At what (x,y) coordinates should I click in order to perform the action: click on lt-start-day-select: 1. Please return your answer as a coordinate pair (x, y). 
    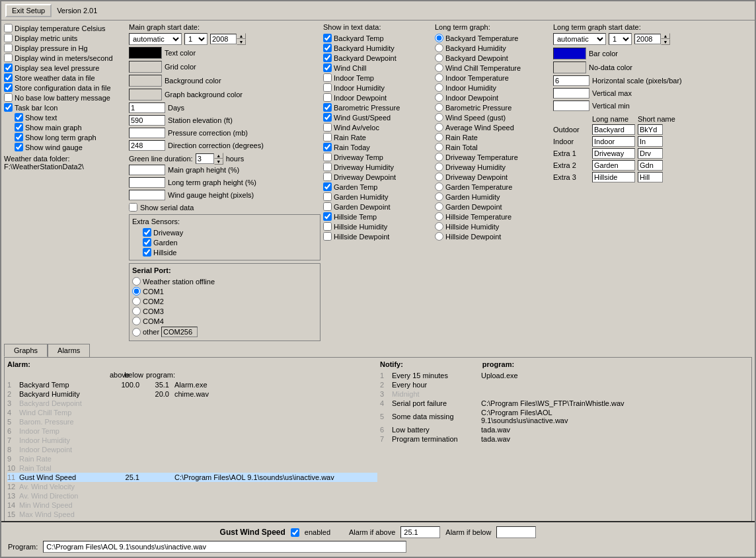
    Looking at the image, I should click on (620, 39).